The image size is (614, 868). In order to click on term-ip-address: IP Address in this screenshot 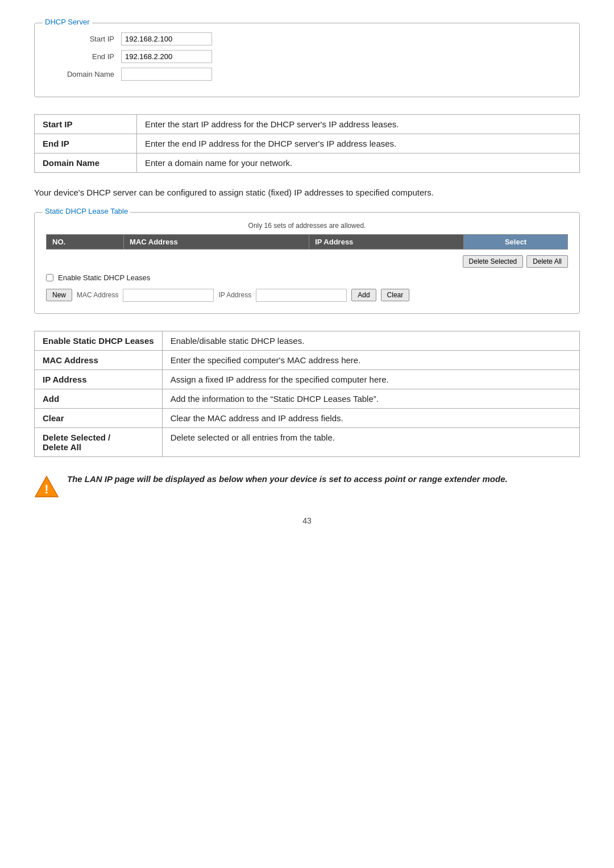, I will do `click(99, 379)`.